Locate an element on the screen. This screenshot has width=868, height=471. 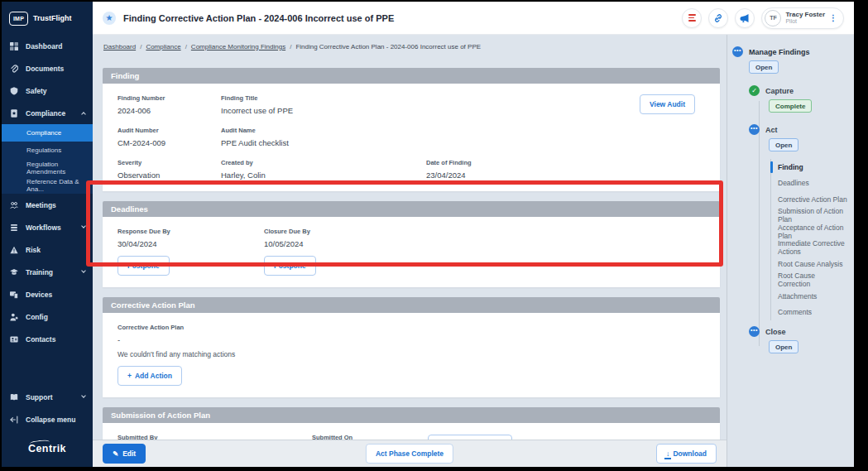
field-value: Observation is located at coordinates (169, 175).